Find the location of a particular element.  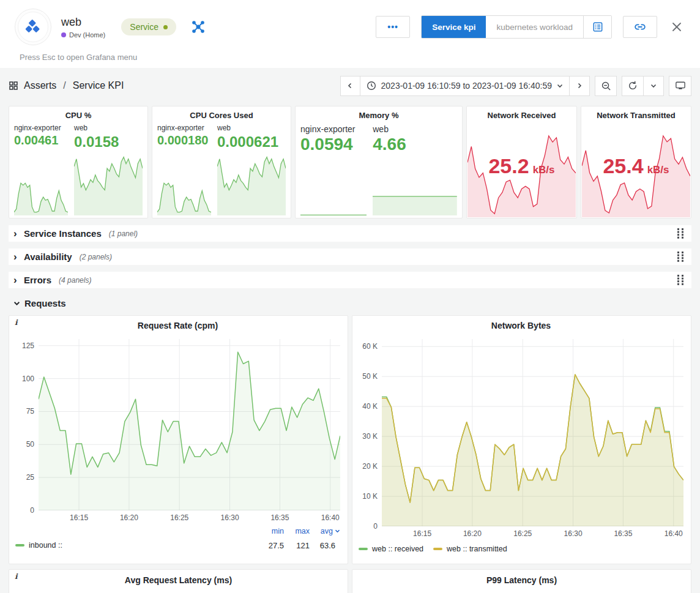

stat-value: 0.000180 is located at coordinates (184, 141).